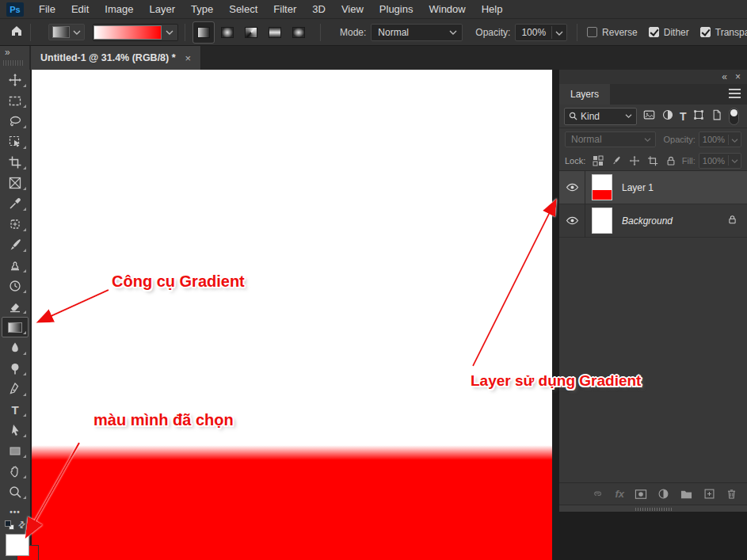 This screenshot has height=560, width=747. I want to click on menu-edit: Edit, so click(80, 10).